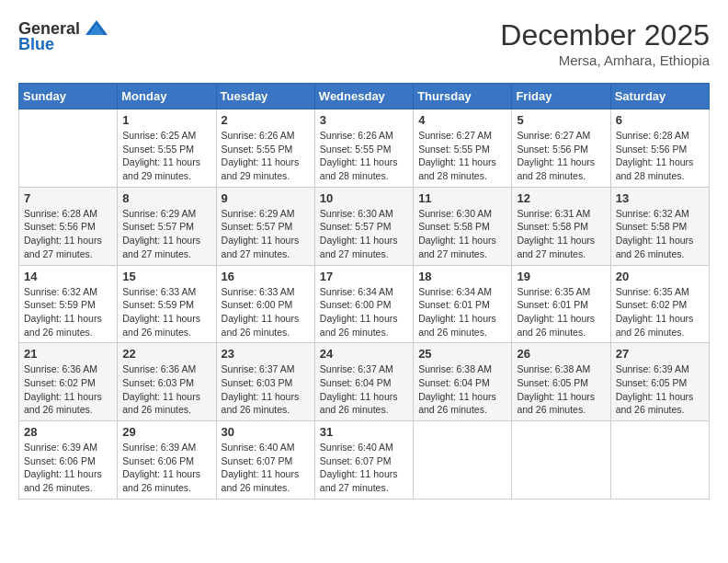  I want to click on calendar-cell: 31Sunrise: 6:40 AMSunset: 6:07 PMDayligh…, so click(364, 460).